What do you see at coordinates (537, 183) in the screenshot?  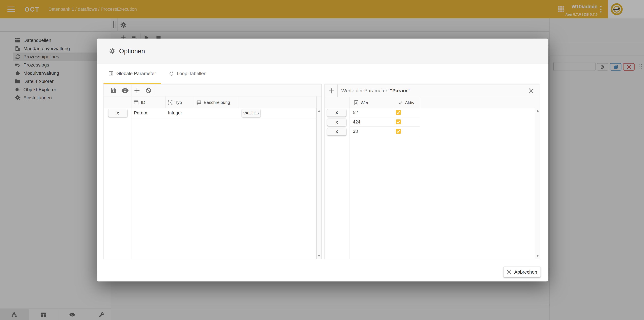 I see `values-scrollbar` at bounding box center [537, 183].